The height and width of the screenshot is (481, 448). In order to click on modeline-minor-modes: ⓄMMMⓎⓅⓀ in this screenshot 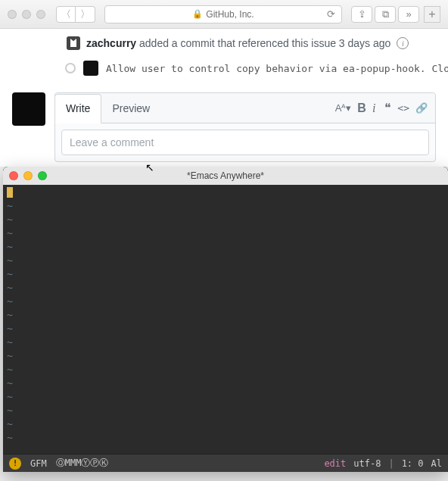, I will do `click(82, 464)`.